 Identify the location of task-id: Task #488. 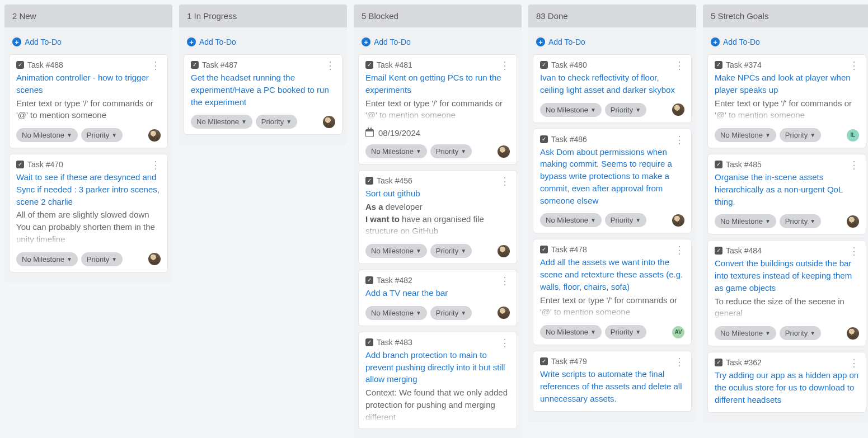
(45, 65).